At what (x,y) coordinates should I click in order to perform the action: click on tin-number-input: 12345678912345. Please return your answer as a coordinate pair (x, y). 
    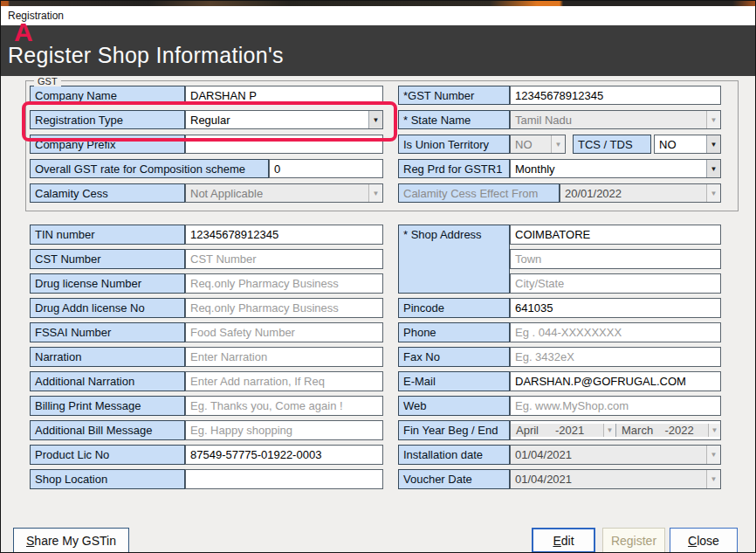
    Looking at the image, I should click on (285, 234).